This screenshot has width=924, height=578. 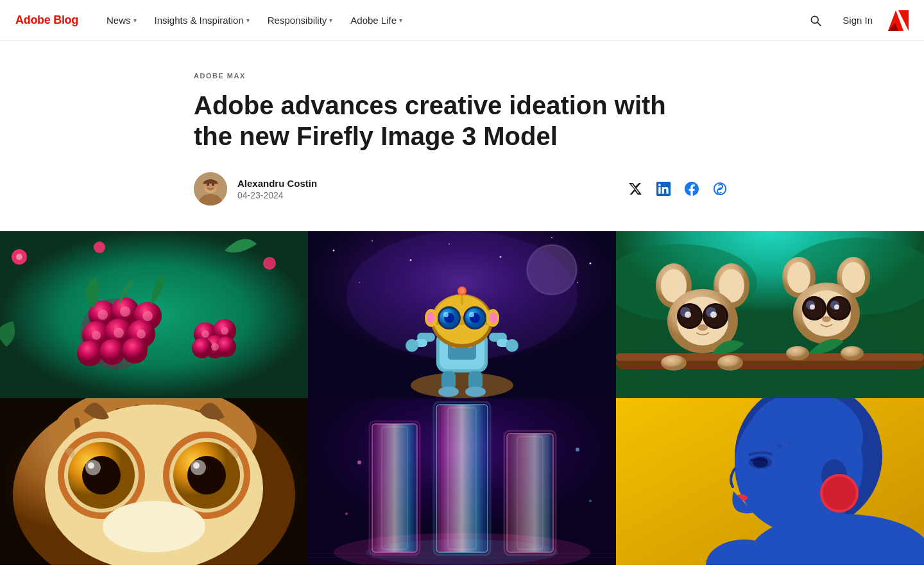 What do you see at coordinates (720, 189) in the screenshot?
I see `share-link-button` at bounding box center [720, 189].